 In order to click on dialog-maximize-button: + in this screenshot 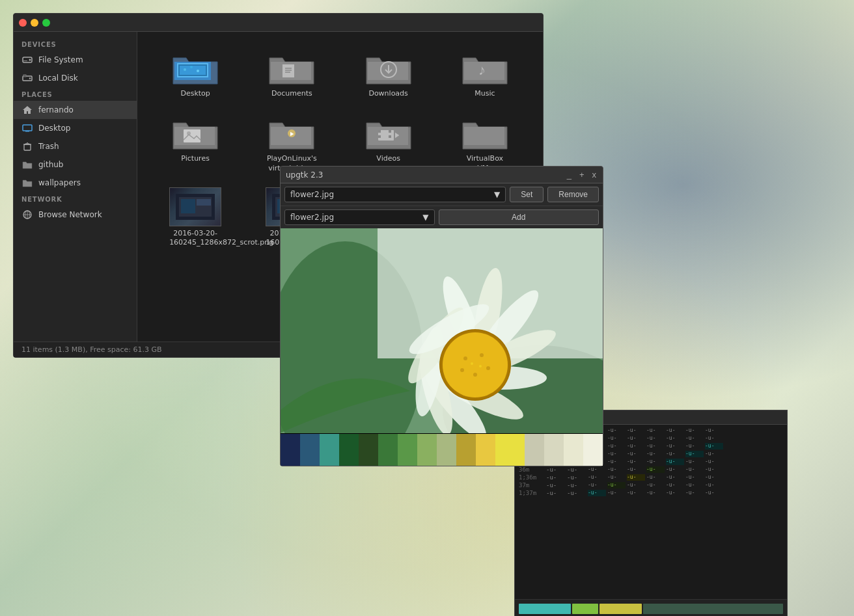, I will do `click(582, 174)`.